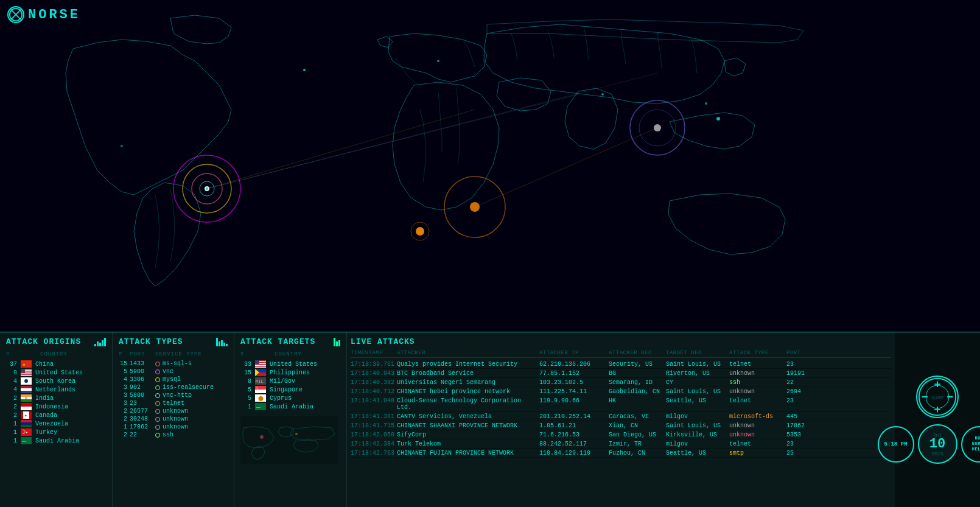  What do you see at coordinates (56, 415) in the screenshot?
I see `list-item: 2 ✦ Canada` at bounding box center [56, 415].